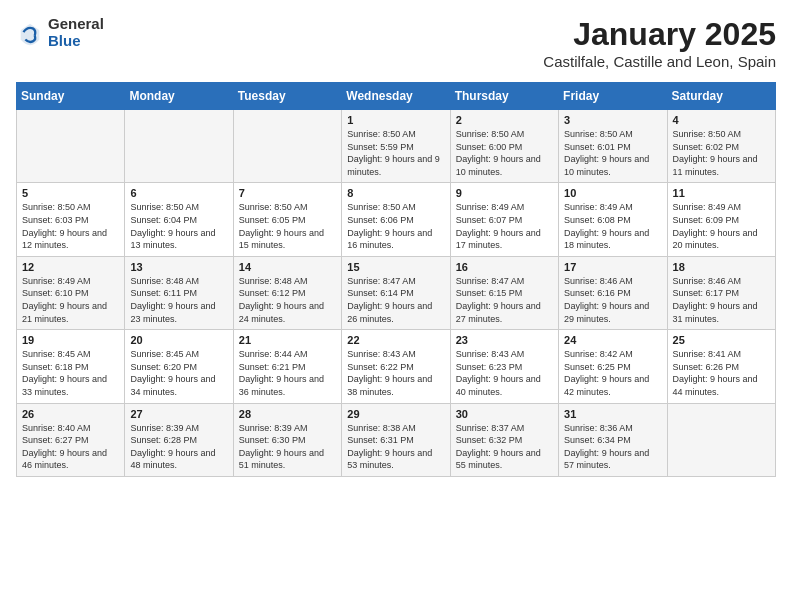  What do you see at coordinates (178, 447) in the screenshot?
I see `day-info: Sunrise: 8:39 AMSunset: 6:28 PMDaylight:…` at bounding box center [178, 447].